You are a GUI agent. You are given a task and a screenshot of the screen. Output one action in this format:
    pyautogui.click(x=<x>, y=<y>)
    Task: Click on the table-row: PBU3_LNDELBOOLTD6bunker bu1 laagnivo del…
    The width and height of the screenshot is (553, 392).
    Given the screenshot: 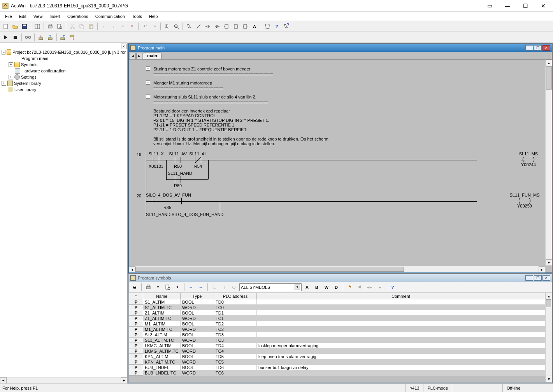 What is the action you would take?
    pyautogui.click(x=337, y=367)
    